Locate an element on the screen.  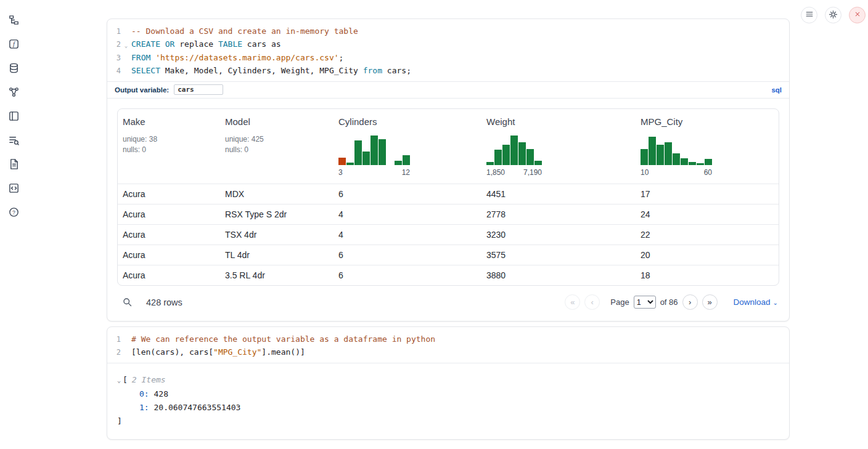
table-row: AcuraMDX6445117 is located at coordinates (448, 193).